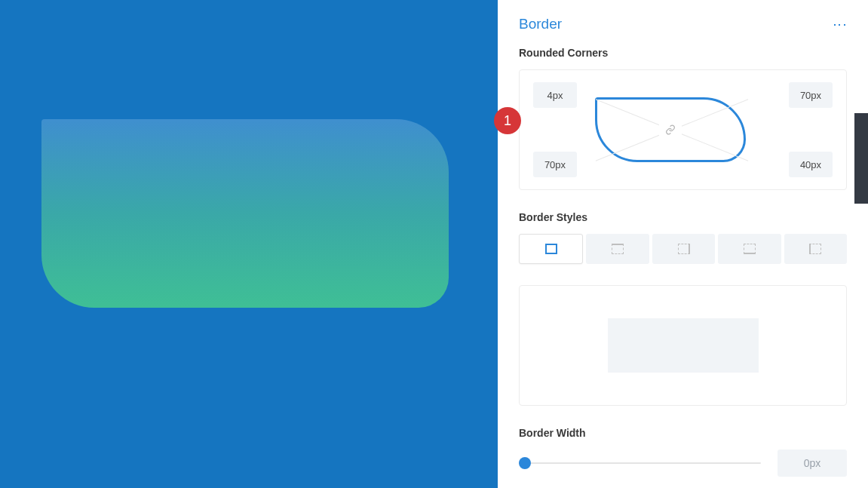 The height and width of the screenshot is (488, 868). I want to click on border-style-all-button, so click(551, 249).